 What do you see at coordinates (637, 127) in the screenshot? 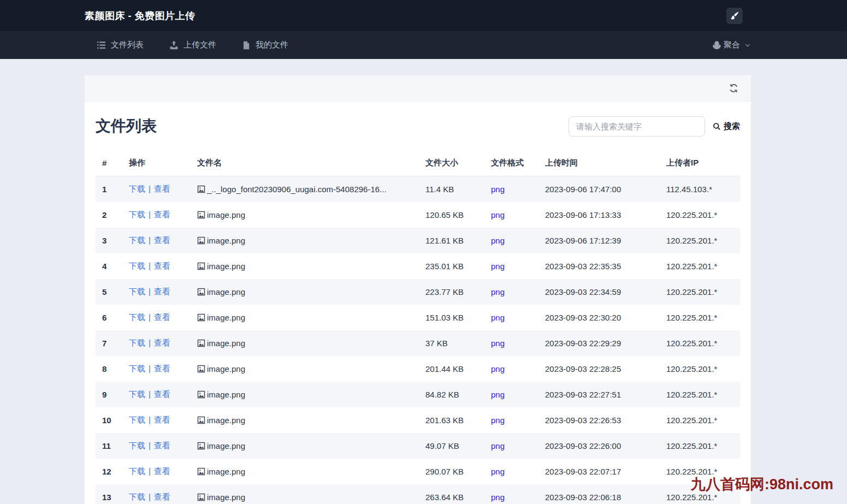
I see `search-input` at bounding box center [637, 127].